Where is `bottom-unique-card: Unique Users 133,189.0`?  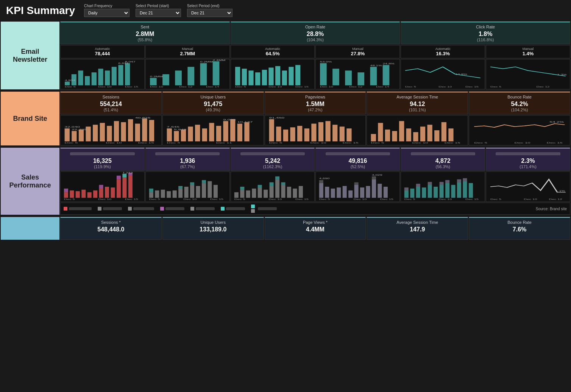
bottom-unique-card: Unique Users 133,189.0 is located at coordinates (213, 228).